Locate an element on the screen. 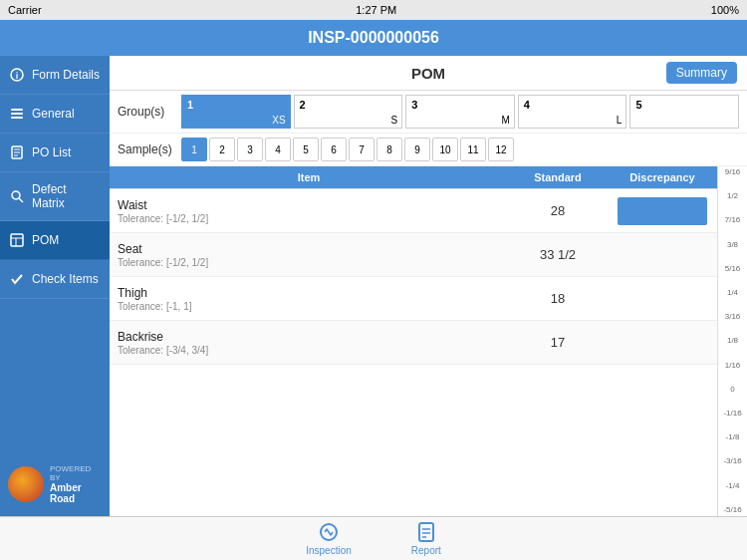 The image size is (747, 560). td-item-waist: Waist Tolerance: [-1/2, 1/2] is located at coordinates (309, 211).